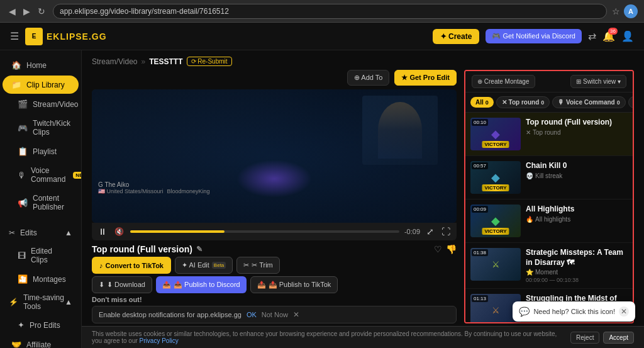 The width and height of the screenshot is (644, 348). I want to click on discord-notif-button: 🎮 Get Notified via Discord, so click(533, 36).